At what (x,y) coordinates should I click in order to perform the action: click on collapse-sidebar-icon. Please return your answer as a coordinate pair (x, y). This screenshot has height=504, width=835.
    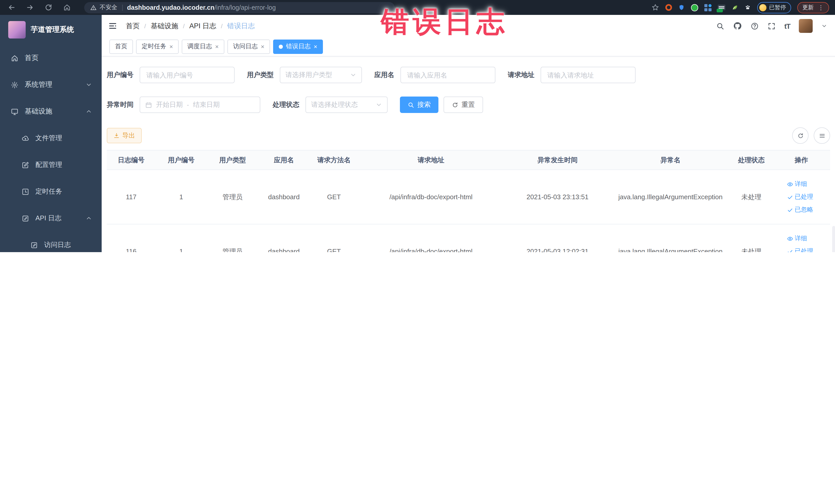
    Looking at the image, I should click on (113, 26).